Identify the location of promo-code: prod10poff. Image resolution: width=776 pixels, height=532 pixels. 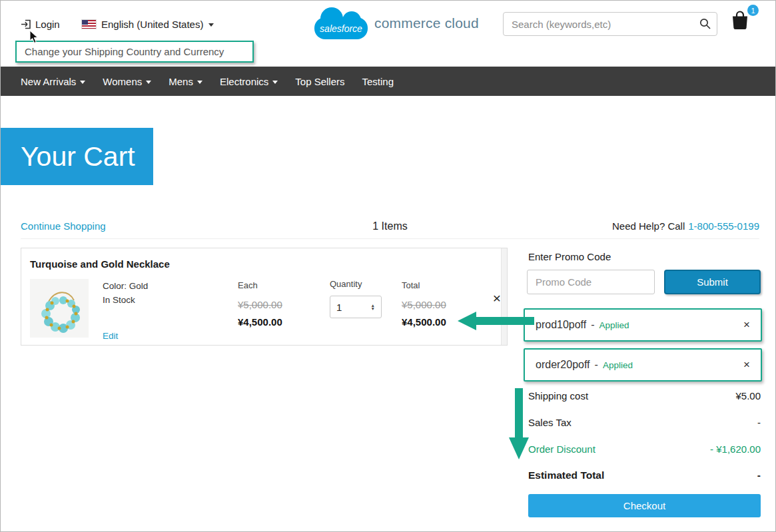
(561, 325).